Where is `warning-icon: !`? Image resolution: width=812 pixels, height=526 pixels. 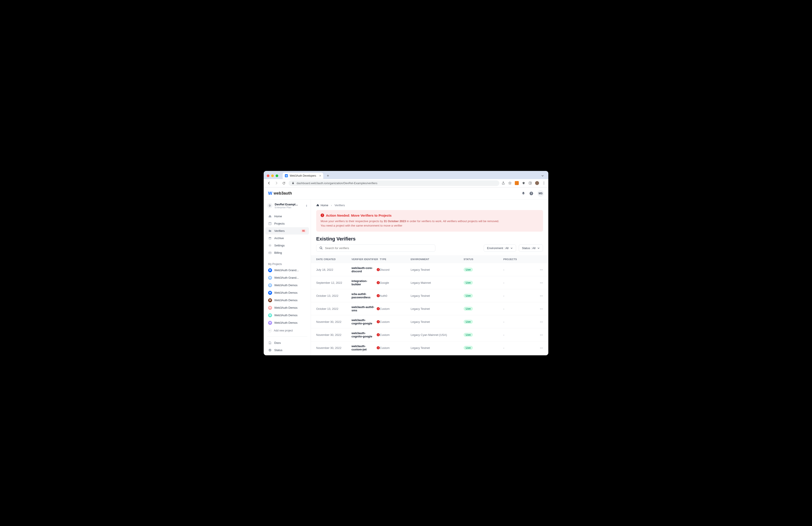
warning-icon: ! is located at coordinates (378, 296).